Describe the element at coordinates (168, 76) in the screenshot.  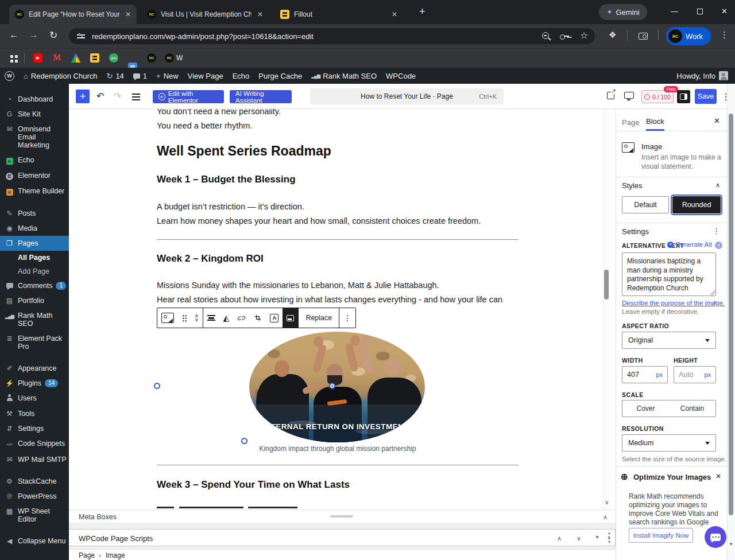
I see `admin-bar-new: +New` at that location.